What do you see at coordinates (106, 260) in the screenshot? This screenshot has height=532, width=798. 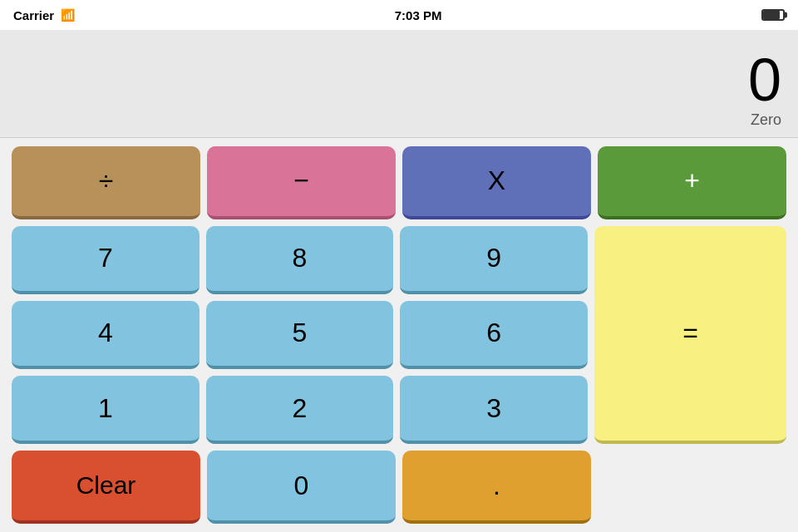 I see `seven-button: 7` at bounding box center [106, 260].